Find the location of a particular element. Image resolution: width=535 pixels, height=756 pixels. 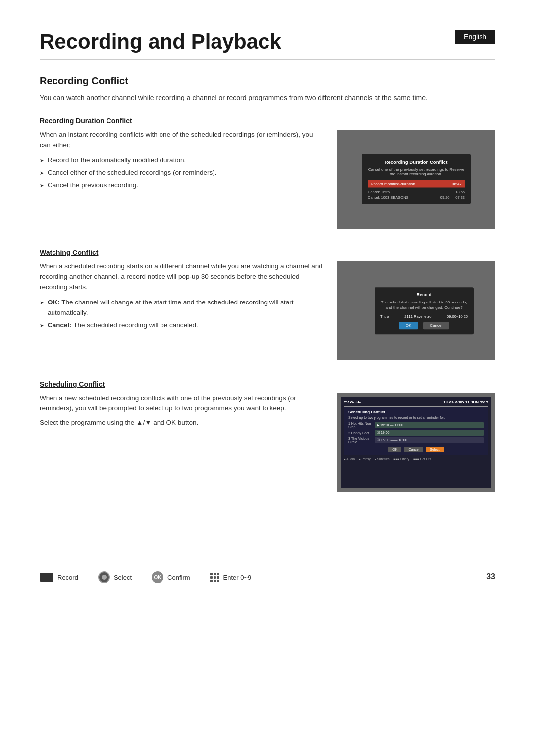

dialog-btn1: Record modified-duration 06:47 is located at coordinates (416, 184).